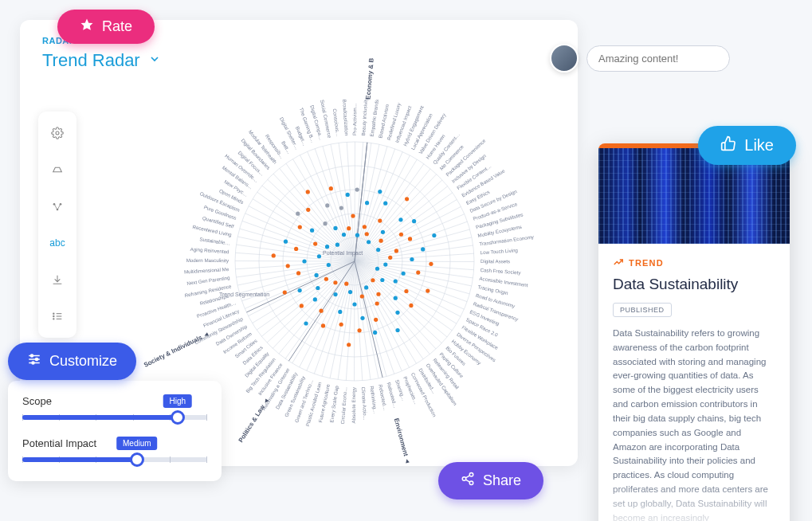  Describe the element at coordinates (382, 398) in the screenshot. I see `svg-text: Rebooted…` at that location.